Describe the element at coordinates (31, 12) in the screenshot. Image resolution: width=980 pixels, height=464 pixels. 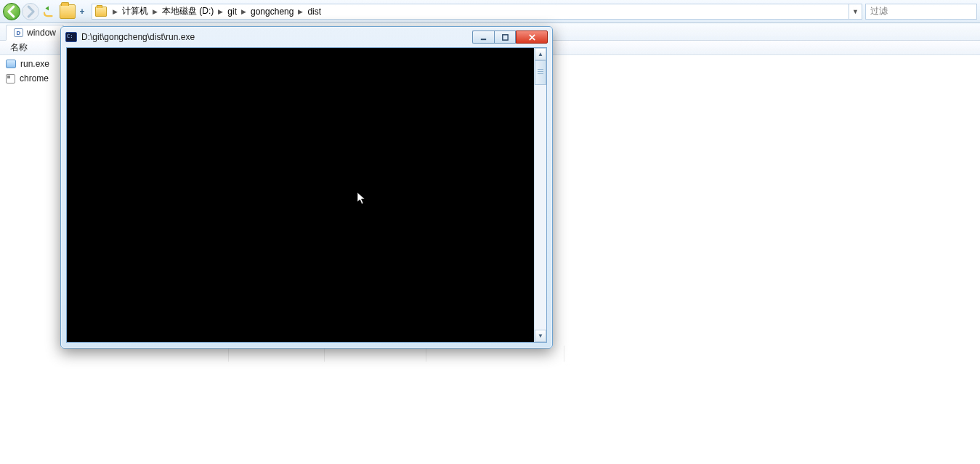
I see `arrow-right-icon` at that location.